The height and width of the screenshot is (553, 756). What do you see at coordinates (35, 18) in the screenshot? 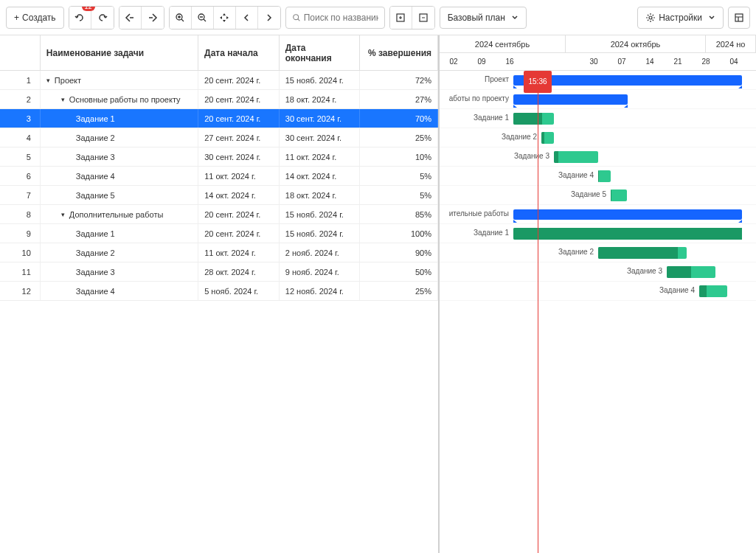
I see `create-button: + Создать` at bounding box center [35, 18].